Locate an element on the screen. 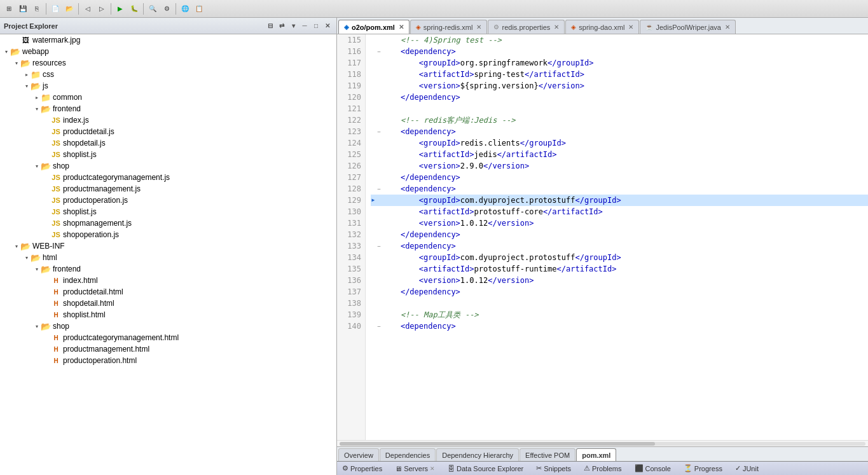  tree-item-shopdetail-html: H shopdetail.html is located at coordinates (168, 303).